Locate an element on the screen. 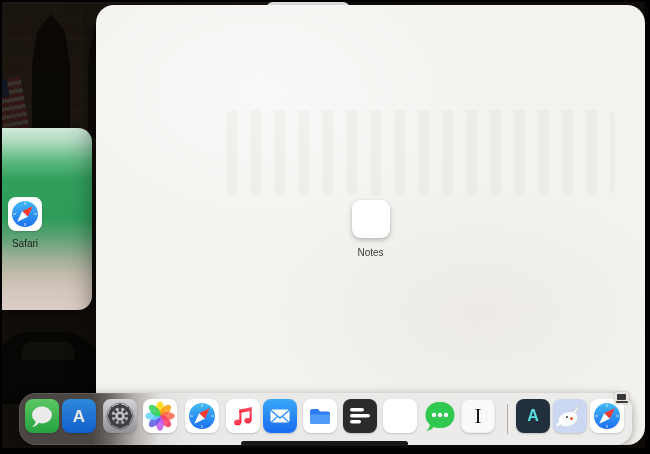 This screenshot has width=650, height=454. dock-item-instapaper: I is located at coordinates (478, 416).